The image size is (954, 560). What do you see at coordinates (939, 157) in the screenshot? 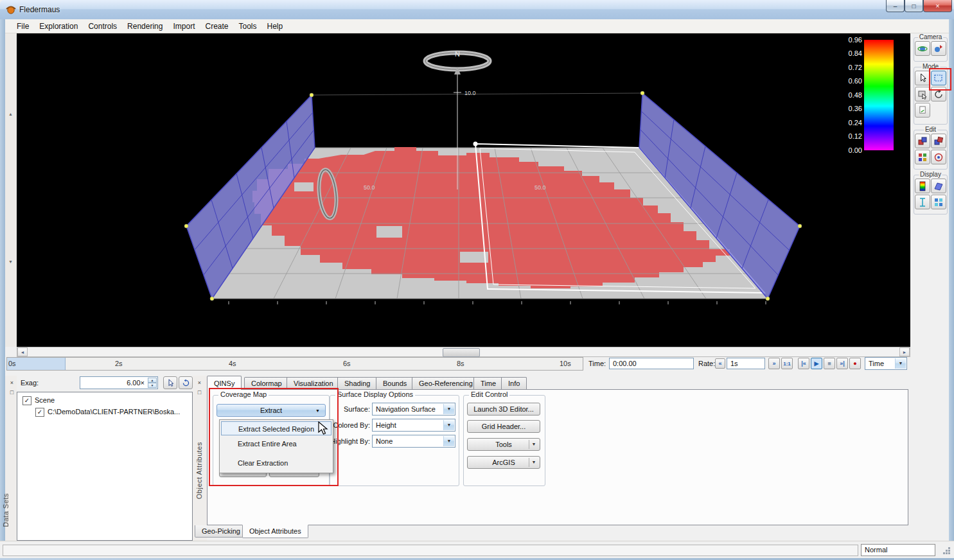
I see `edit-target-button` at bounding box center [939, 157].